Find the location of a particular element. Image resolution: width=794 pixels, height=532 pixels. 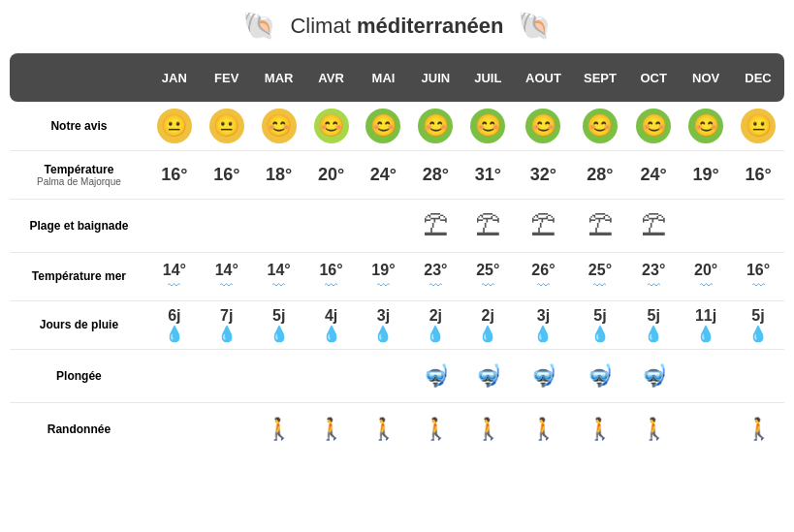

rando-juil: 🚶 is located at coordinates (488, 428).